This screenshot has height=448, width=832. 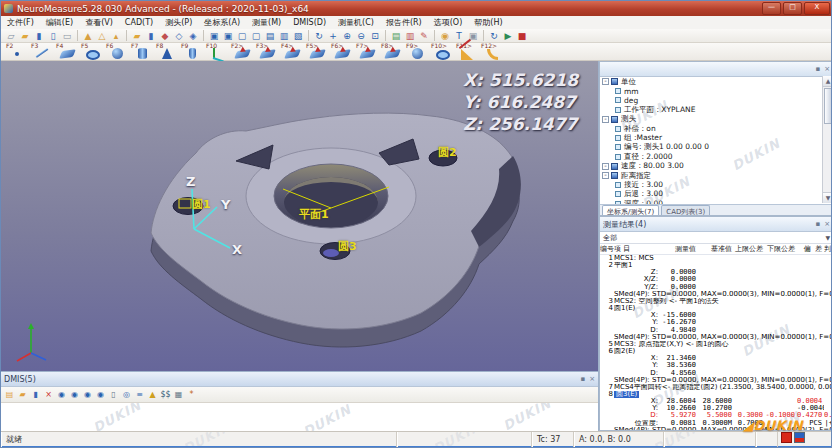 I want to click on tree-item: mm, so click(x=716, y=90).